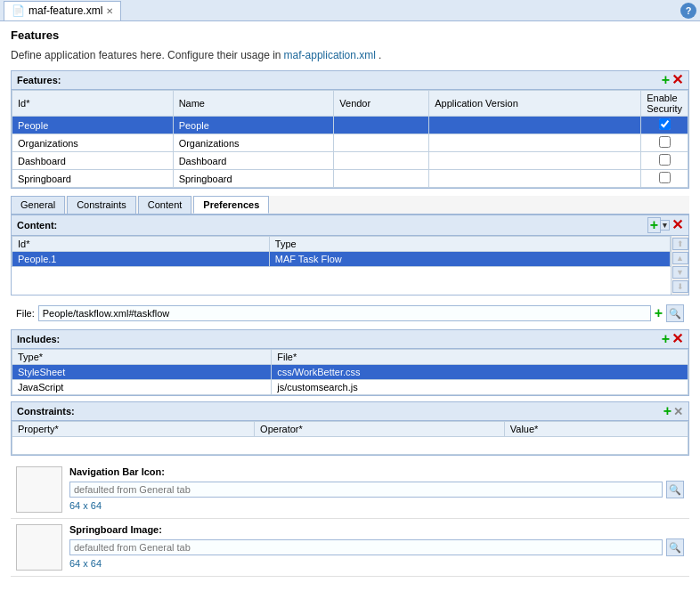 The image size is (700, 591). I want to click on cell-name: Dashboard, so click(253, 161).